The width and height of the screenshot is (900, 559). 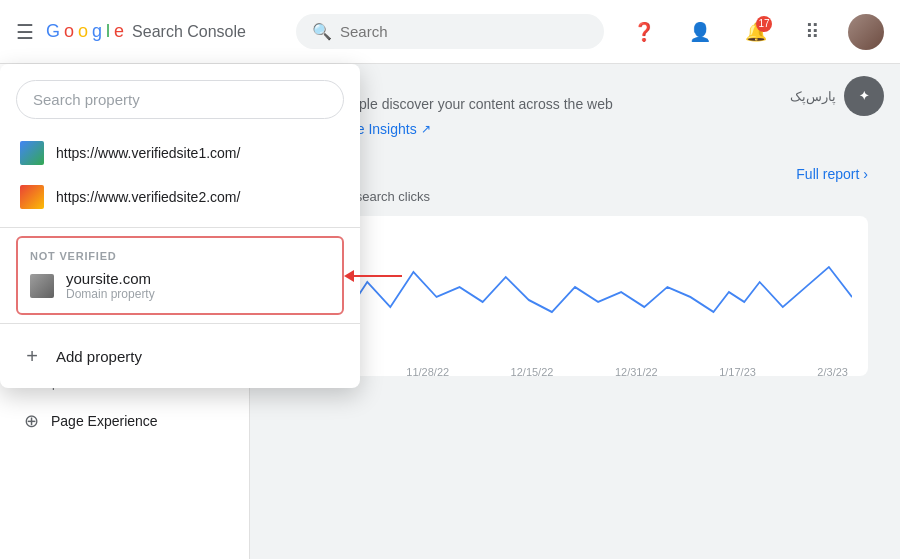 What do you see at coordinates (700, 32) in the screenshot?
I see `profile-management-button: 👤` at bounding box center [700, 32].